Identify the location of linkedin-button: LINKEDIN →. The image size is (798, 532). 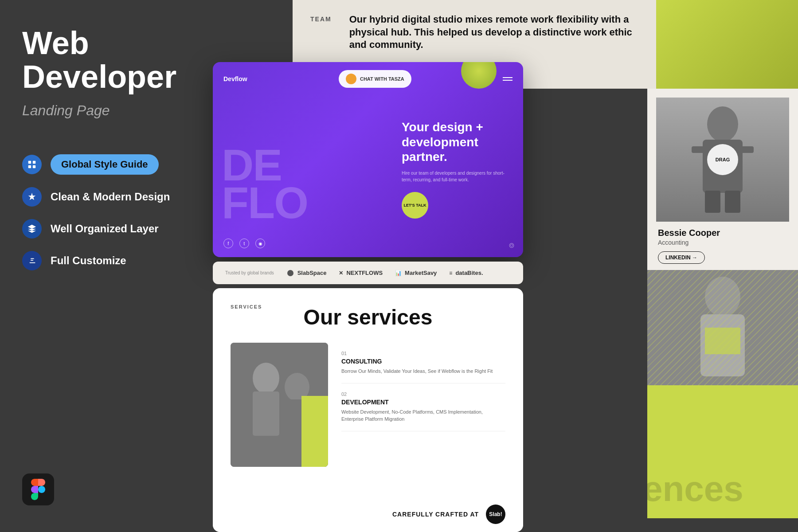
(681, 258).